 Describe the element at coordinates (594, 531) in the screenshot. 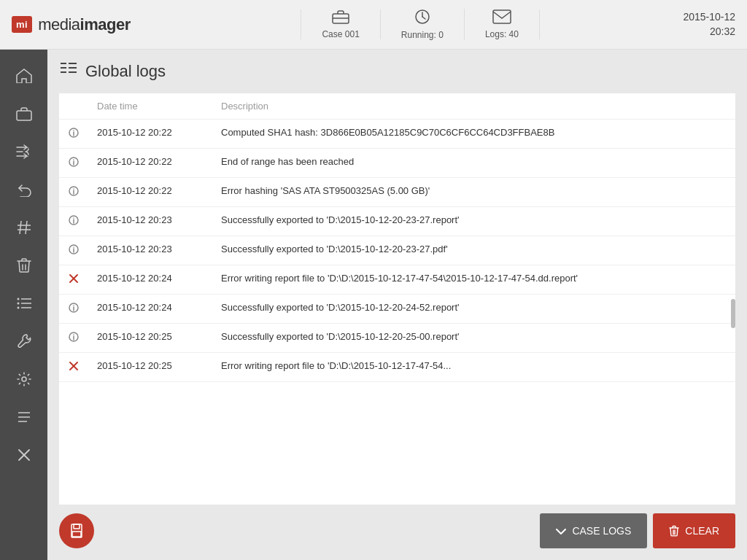

I see `case-logs-button: CASE LOGS` at that location.